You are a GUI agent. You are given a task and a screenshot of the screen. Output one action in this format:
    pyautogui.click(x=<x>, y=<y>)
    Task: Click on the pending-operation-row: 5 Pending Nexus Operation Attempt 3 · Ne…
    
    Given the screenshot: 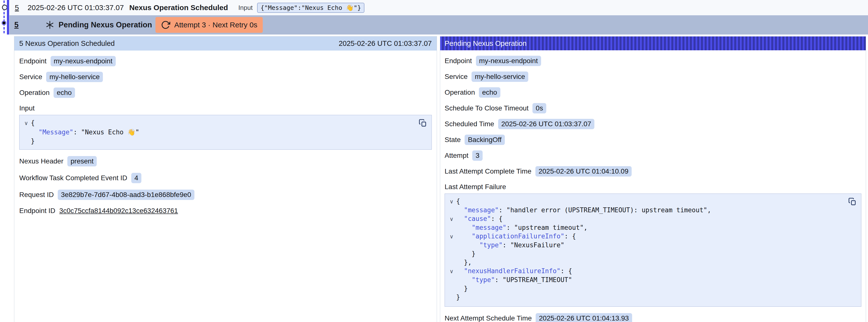 What is the action you would take?
    pyautogui.click(x=439, y=25)
    